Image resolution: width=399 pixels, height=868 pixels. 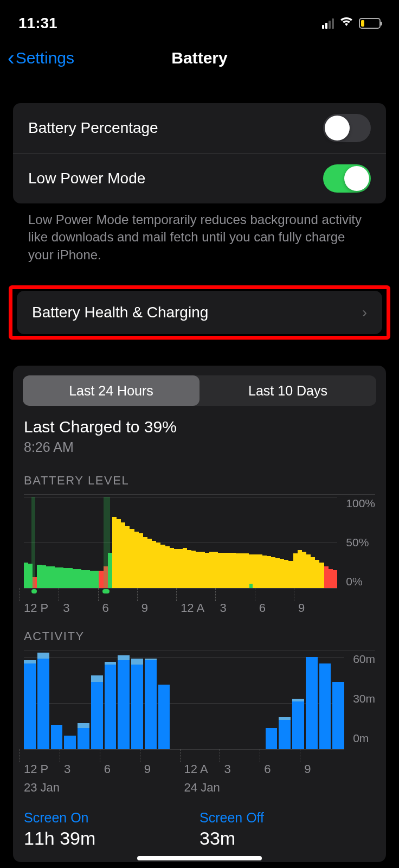 What do you see at coordinates (200, 312) in the screenshot?
I see `battery-health-row: Battery Health & Charging ›` at bounding box center [200, 312].